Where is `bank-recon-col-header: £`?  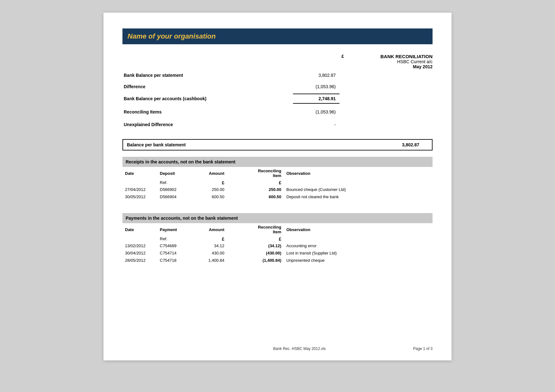 bank-recon-col-header: £ is located at coordinates (312, 56).